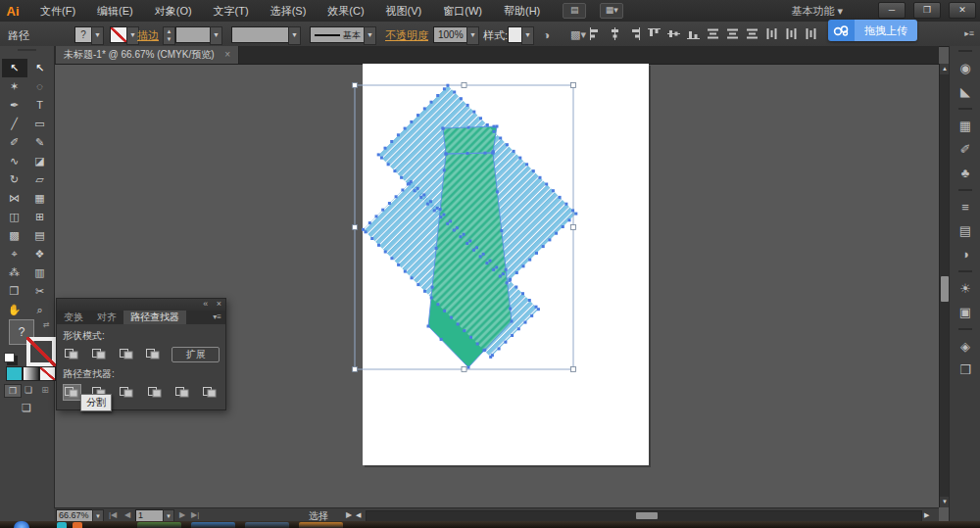  I want to click on style-swatch, so click(515, 35).